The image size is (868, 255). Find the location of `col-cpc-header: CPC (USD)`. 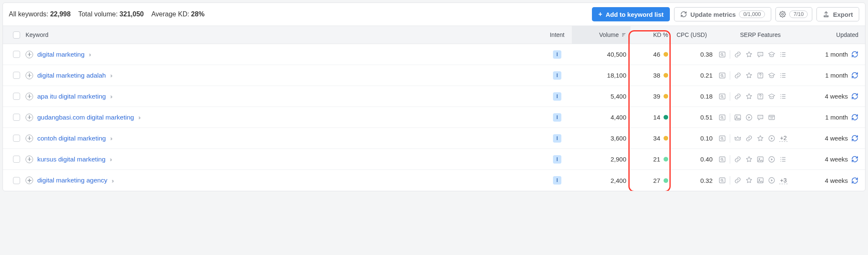

col-cpc-header: CPC (USD) is located at coordinates (693, 35).